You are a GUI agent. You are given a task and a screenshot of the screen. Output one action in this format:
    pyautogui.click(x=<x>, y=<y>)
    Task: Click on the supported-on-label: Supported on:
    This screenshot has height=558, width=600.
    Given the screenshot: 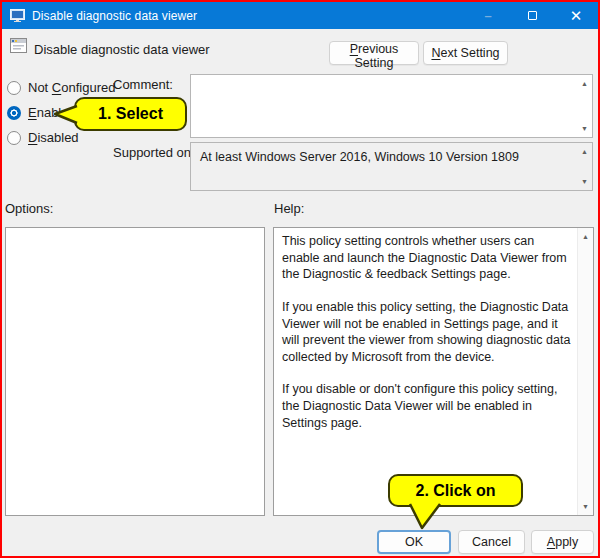 What is the action you would take?
    pyautogui.click(x=154, y=152)
    